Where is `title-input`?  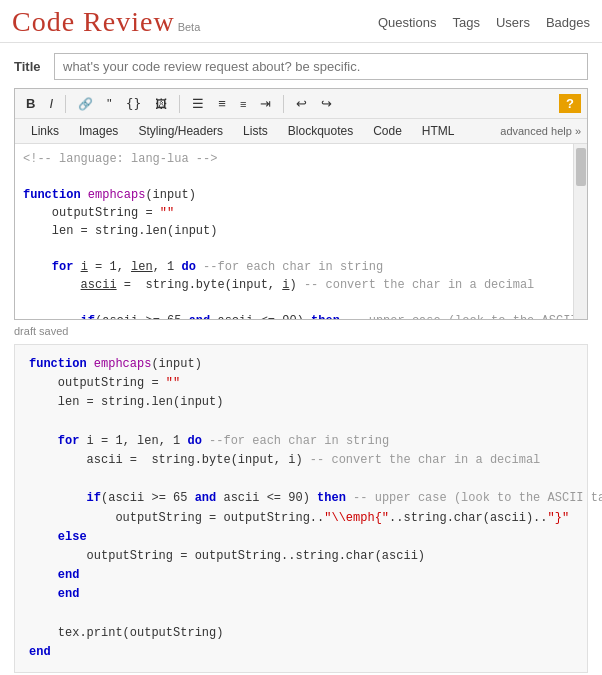 title-input is located at coordinates (321, 66).